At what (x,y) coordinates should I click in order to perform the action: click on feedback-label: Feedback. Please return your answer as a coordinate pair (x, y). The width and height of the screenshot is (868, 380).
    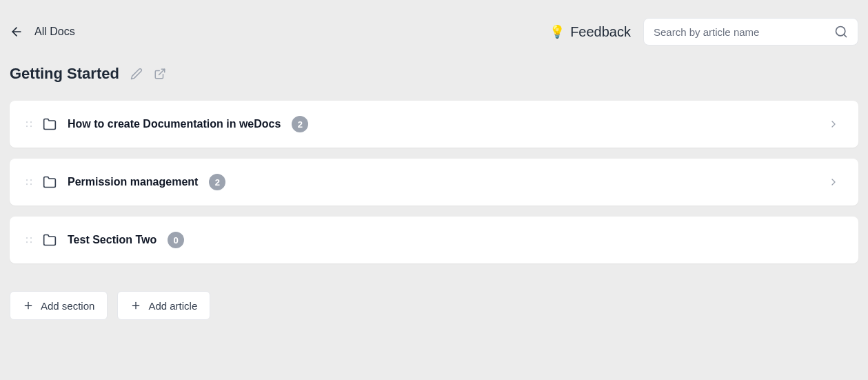
    Looking at the image, I should click on (600, 32).